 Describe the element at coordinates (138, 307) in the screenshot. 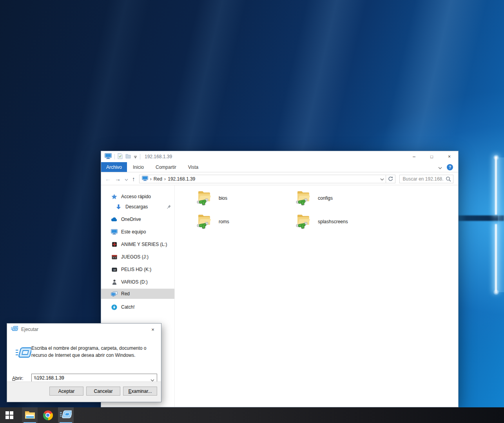

I see `sidebar-item-catch: Catch!` at that location.